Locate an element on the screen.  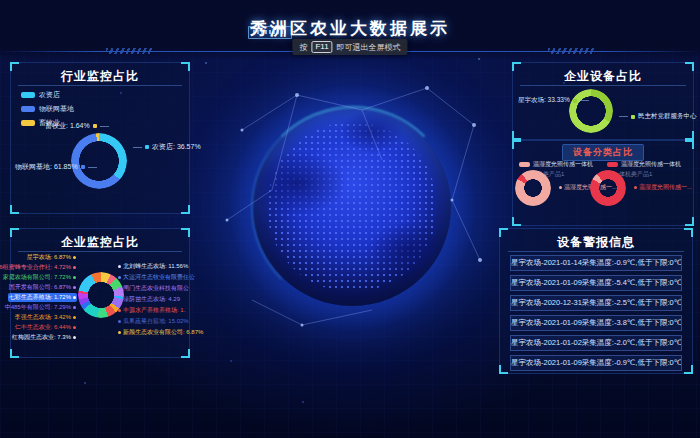
chart-label: 仁丰生态农业: 6.44% is located at coordinates (46, 328).